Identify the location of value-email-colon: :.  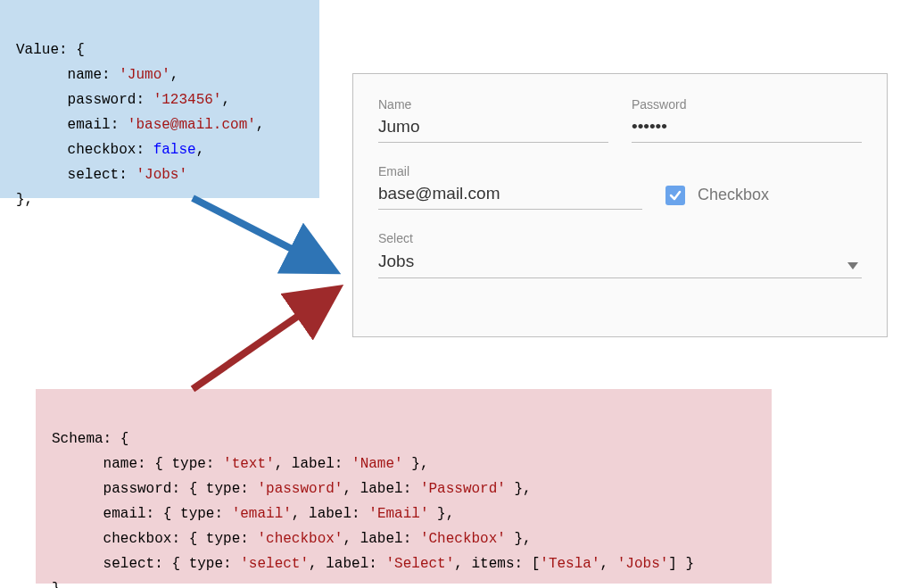
(120, 125).